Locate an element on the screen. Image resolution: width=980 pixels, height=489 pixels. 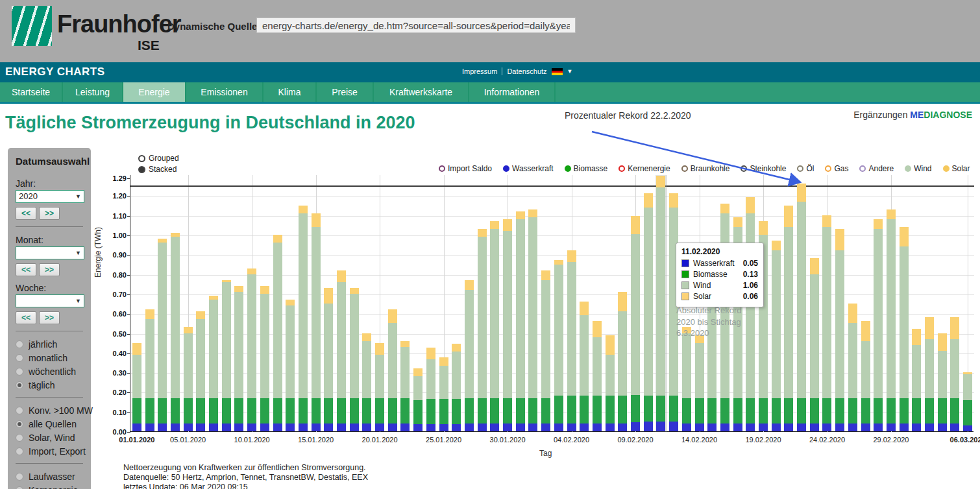
bar-01.03.2020 is located at coordinates (904, 329).